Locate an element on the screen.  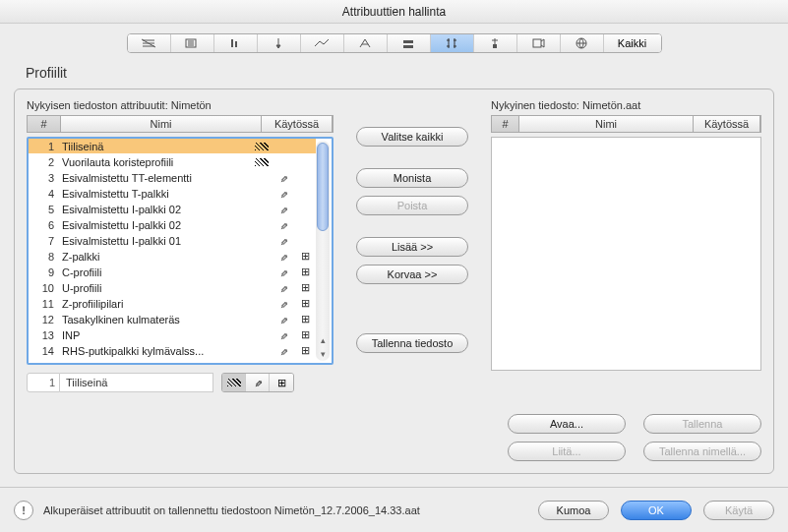
toggle-grid is located at coordinates (281, 383).